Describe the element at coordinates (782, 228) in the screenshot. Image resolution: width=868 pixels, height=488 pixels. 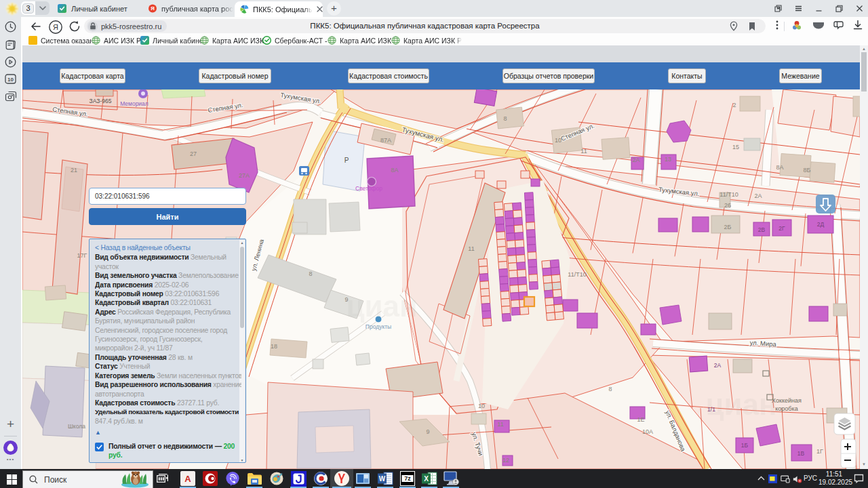
I see `svg-text: 2Г` at that location.